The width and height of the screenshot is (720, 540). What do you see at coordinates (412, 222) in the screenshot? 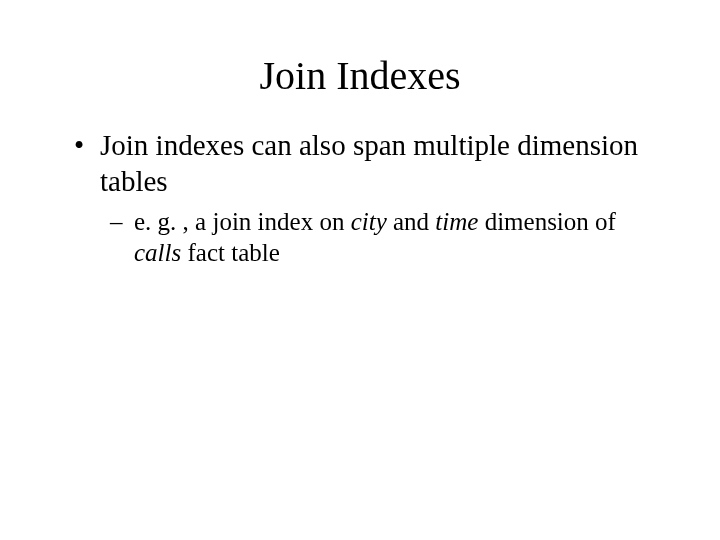
I see `sub-text-mid1: and` at bounding box center [412, 222].